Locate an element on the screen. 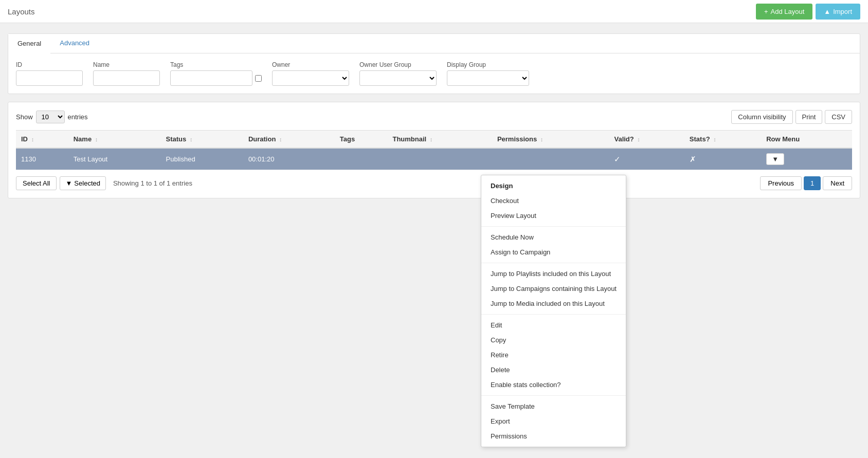  select-all-button: Select All is located at coordinates (36, 183).